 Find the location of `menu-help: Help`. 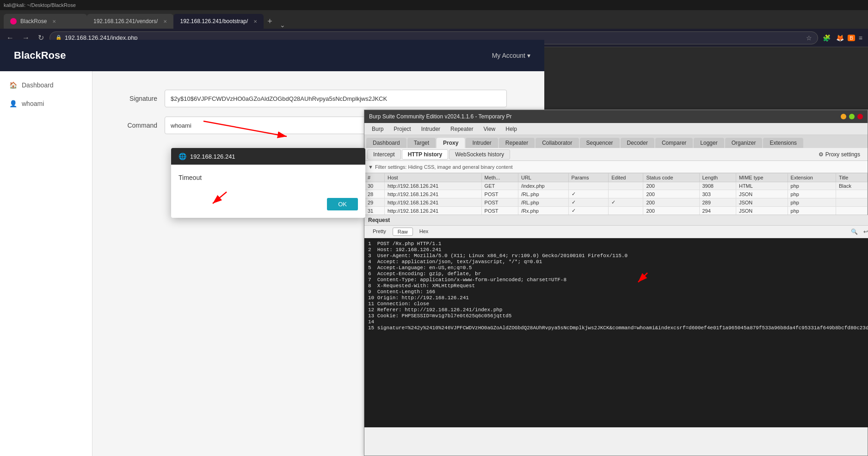

menu-help: Help is located at coordinates (511, 129).